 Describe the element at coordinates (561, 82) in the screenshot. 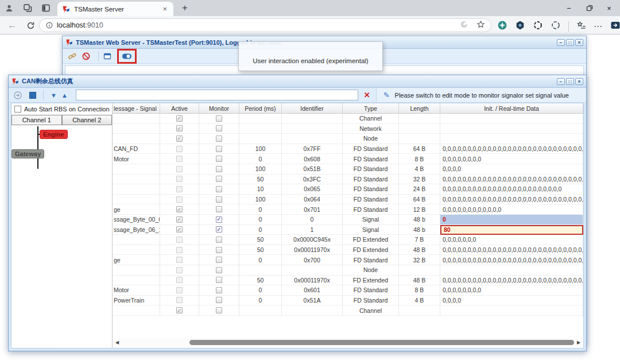

I see `can-minimize-button: −` at that location.